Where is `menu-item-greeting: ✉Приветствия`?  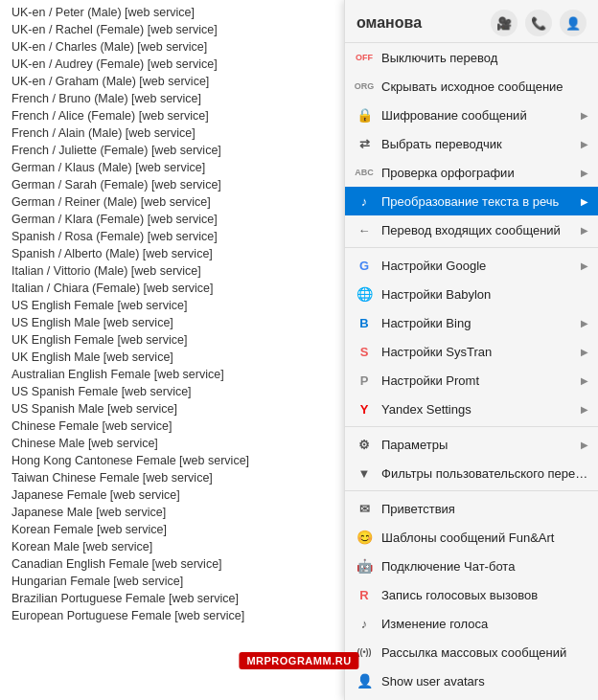 menu-item-greeting: ✉Приветствия is located at coordinates (472, 508).